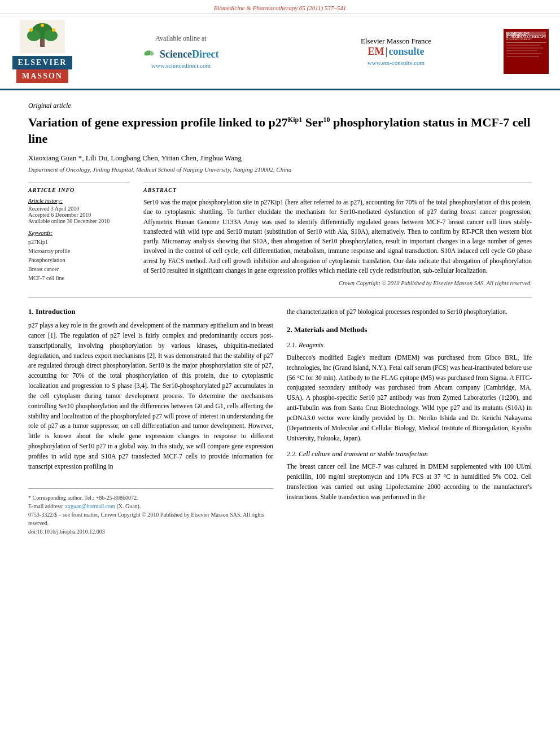 The image size is (560, 747). What do you see at coordinates (181, 38) in the screenshot?
I see `available-online-text: Available online at` at bounding box center [181, 38].